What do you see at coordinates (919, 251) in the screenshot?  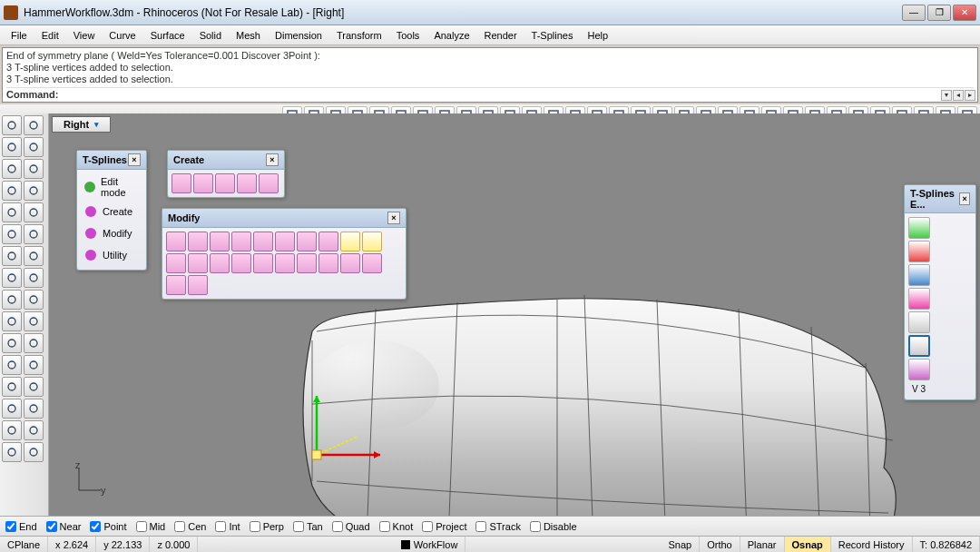 I see `axis-icon` at bounding box center [919, 251].